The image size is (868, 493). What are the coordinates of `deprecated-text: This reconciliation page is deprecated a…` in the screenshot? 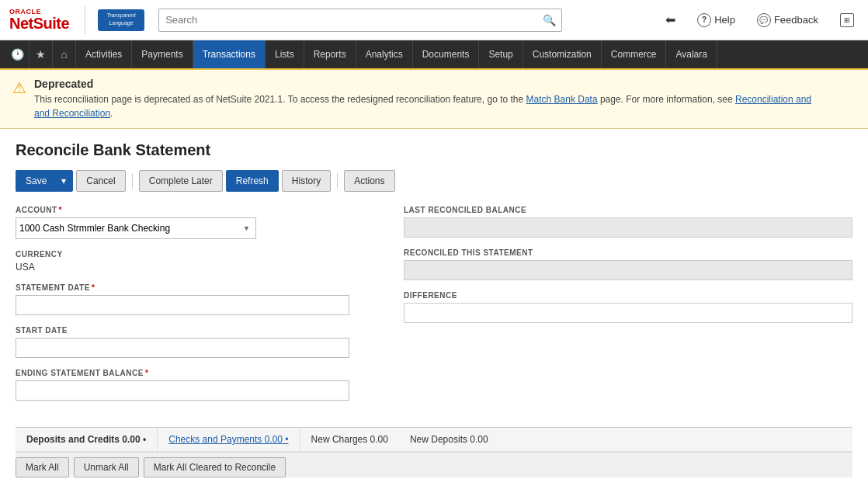 It's located at (422, 106).